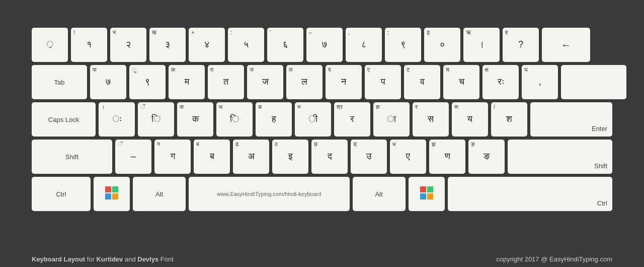  What do you see at coordinates (207, 45) in the screenshot?
I see `key-4: + ४` at bounding box center [207, 45].